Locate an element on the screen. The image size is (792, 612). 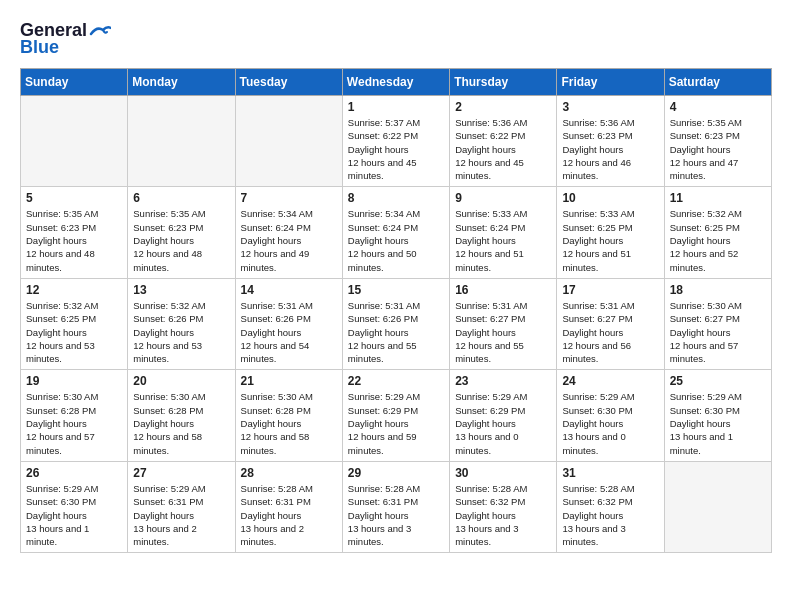
day-number: 4 is located at coordinates (718, 107).